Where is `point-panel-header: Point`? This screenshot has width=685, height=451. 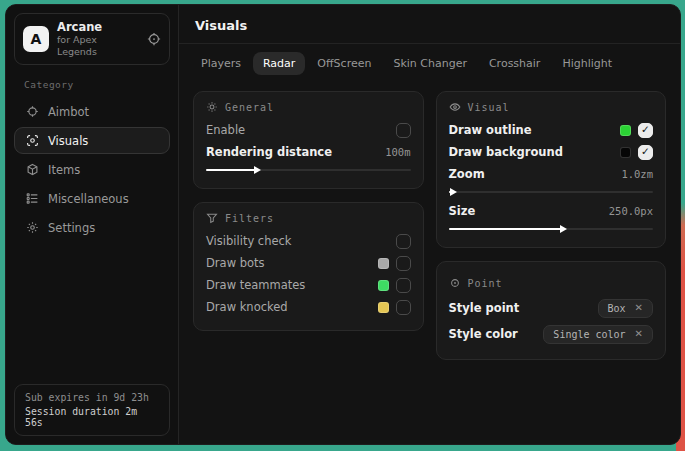
point-panel-header: Point is located at coordinates (552, 283).